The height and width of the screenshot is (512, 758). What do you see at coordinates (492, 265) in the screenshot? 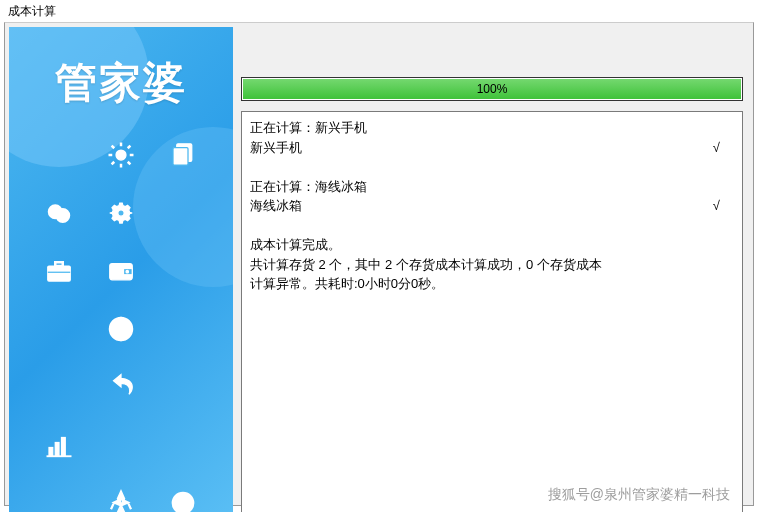
I see `log-line: 共计算存货 2 个，其中 2 个存货成本计算成功，0 个存货成本` at bounding box center [492, 265].